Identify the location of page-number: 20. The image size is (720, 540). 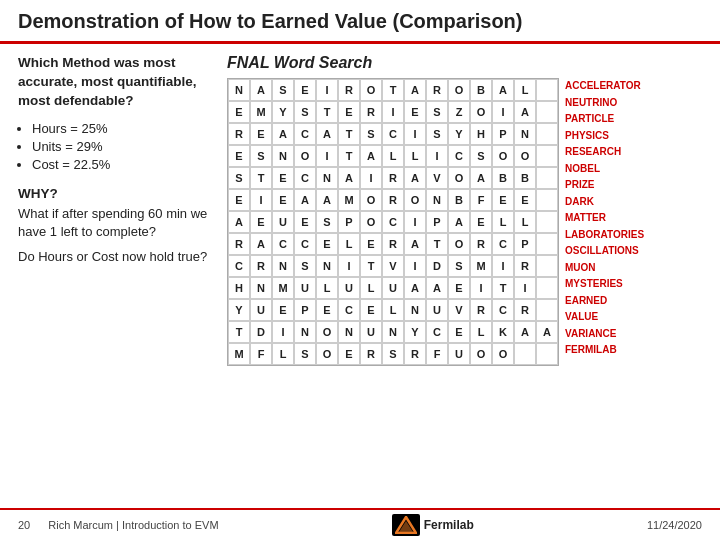
(24, 525).